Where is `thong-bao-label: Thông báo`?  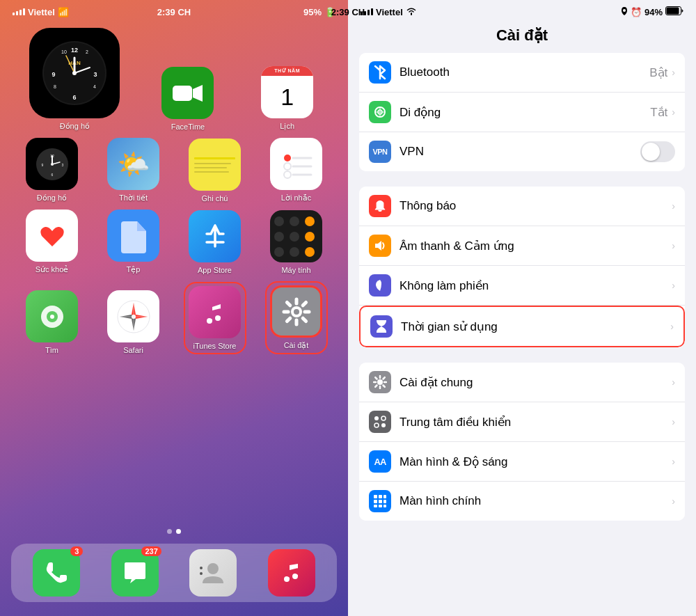 thong-bao-label: Thông báo is located at coordinates (536, 206).